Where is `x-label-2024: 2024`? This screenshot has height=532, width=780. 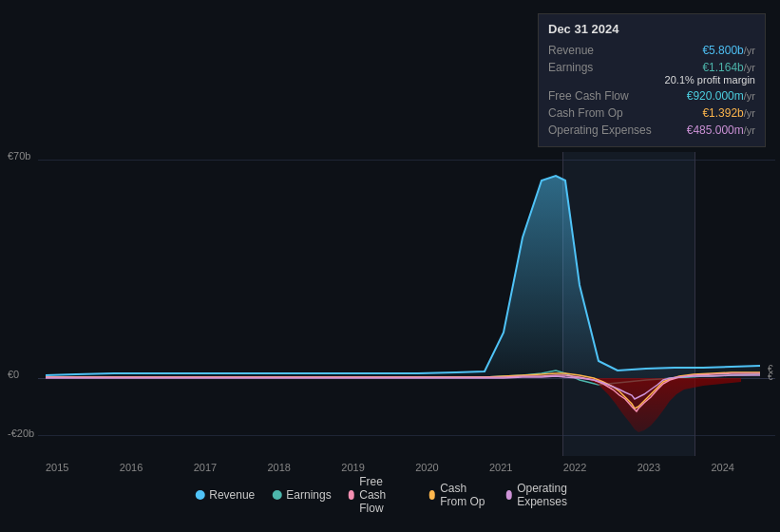
x-label-2024: 2024 is located at coordinates (722, 467).